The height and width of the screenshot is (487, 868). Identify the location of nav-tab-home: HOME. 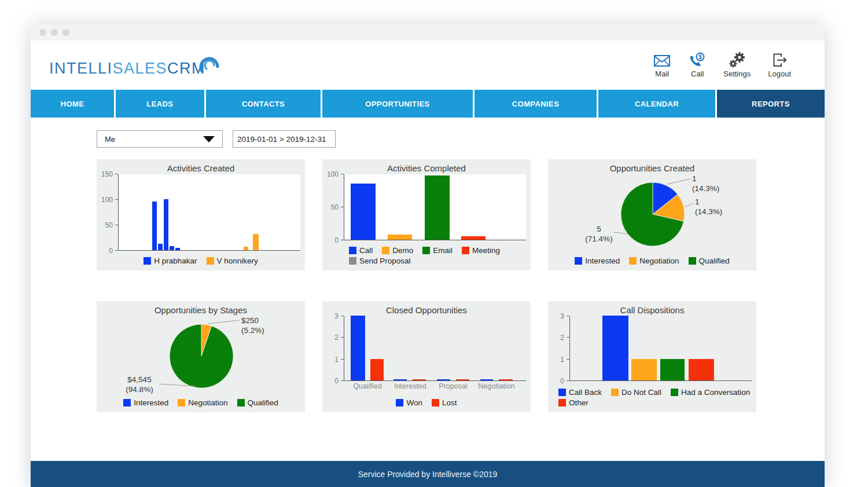
(72, 104).